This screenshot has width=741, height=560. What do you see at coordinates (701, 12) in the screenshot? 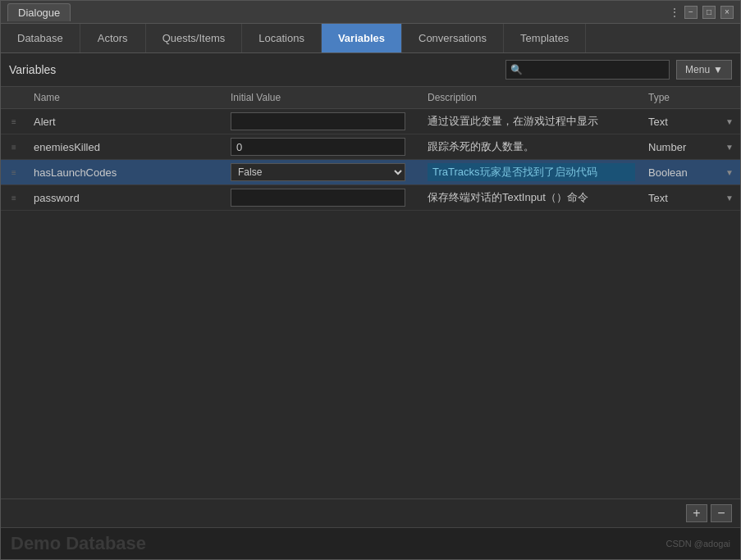
I see `title-bar-controls: ⋮ − □ ×` at bounding box center [701, 12].